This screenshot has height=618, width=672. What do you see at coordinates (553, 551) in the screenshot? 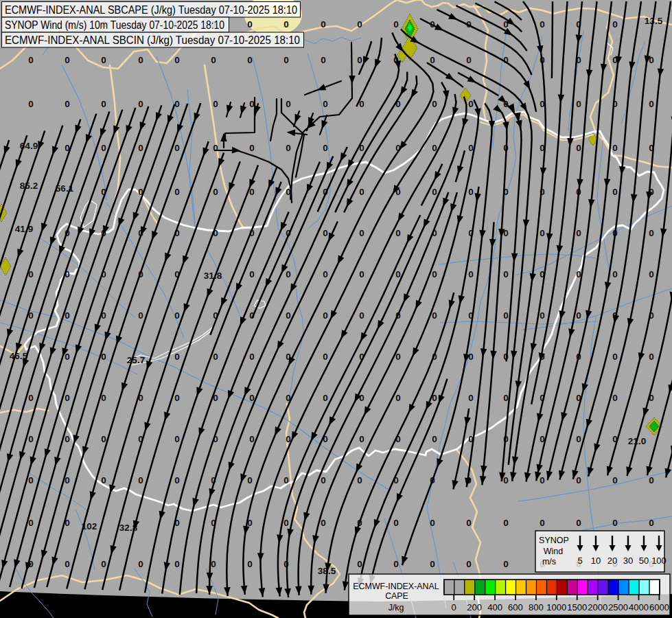
I see `svg-text: Wind` at bounding box center [553, 551].